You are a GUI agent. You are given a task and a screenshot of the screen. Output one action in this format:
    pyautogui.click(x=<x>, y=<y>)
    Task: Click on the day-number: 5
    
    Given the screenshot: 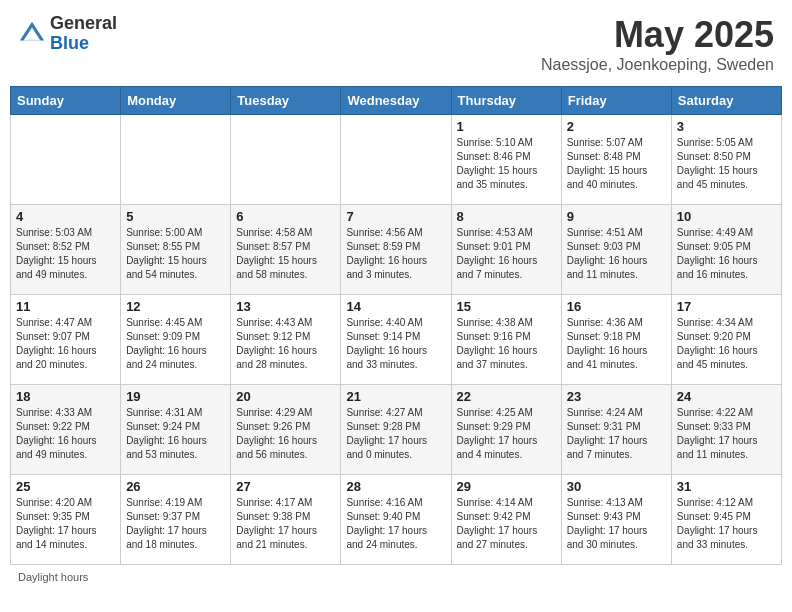 What is the action you would take?
    pyautogui.click(x=176, y=216)
    